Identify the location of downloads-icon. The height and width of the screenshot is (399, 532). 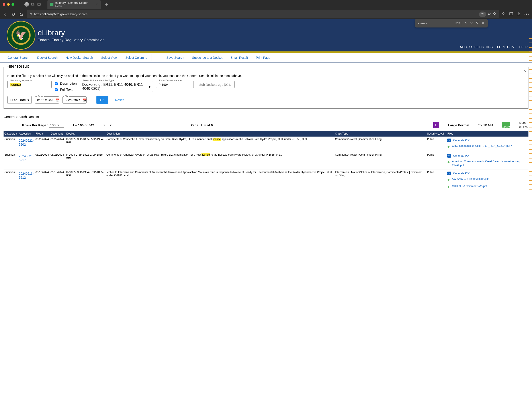
(519, 14).